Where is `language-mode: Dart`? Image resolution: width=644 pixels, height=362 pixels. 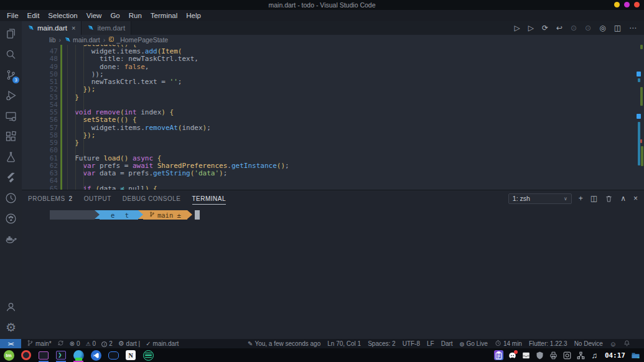 language-mode: Dart is located at coordinates (447, 343).